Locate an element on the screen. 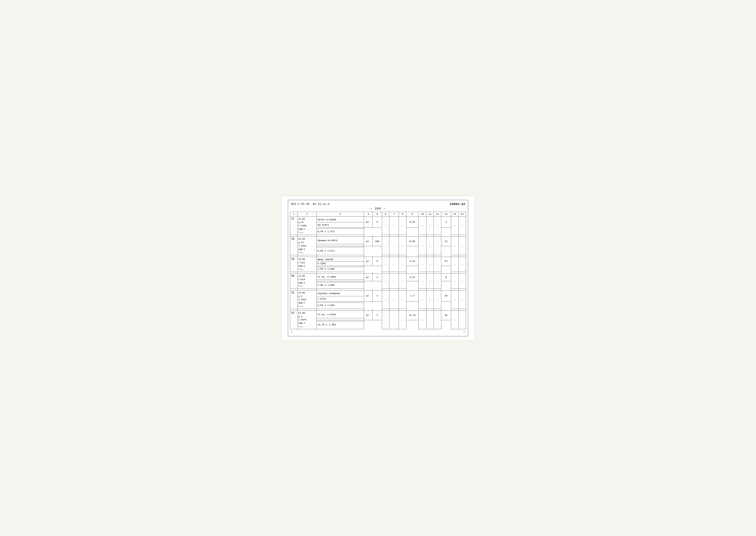  table-row: 5924-05I-OIIСЦМ-УТ.ч.Ввод гибкийшт.8–––I… is located at coordinates (378, 259).